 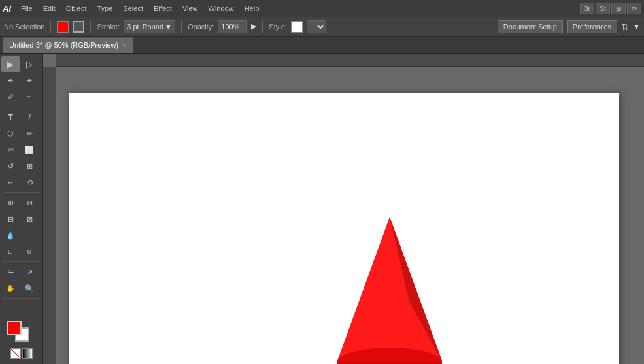 What do you see at coordinates (153, 27) in the screenshot?
I see `stroke-type-value: Round` at bounding box center [153, 27].